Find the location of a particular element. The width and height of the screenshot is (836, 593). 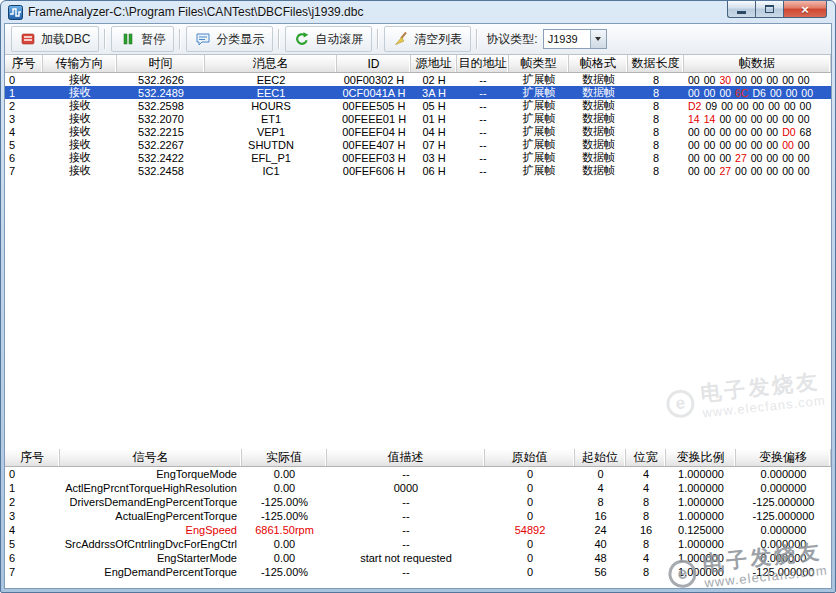

frame-row: 4接收532.2215VEP100FEEF04 H04 H--扩展帧数据帧800… is located at coordinates (418, 132).